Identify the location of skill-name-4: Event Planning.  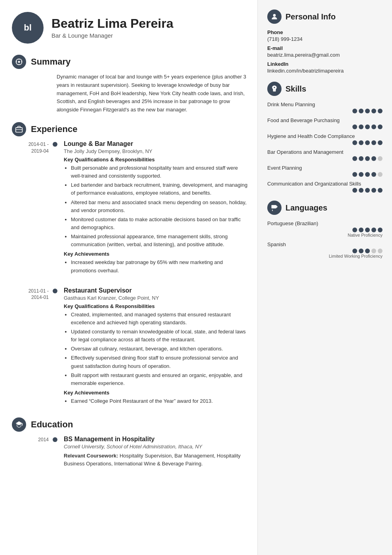
(325, 168).